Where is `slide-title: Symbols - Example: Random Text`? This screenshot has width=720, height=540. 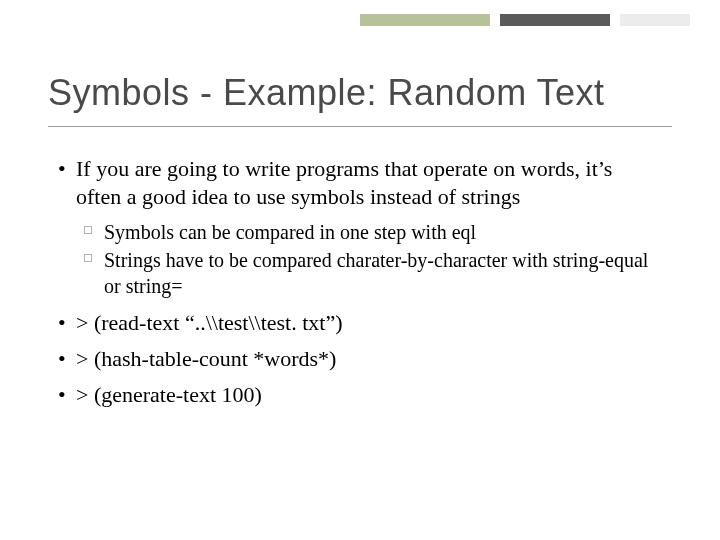
slide-title: Symbols - Example: Random Text is located at coordinates (360, 93).